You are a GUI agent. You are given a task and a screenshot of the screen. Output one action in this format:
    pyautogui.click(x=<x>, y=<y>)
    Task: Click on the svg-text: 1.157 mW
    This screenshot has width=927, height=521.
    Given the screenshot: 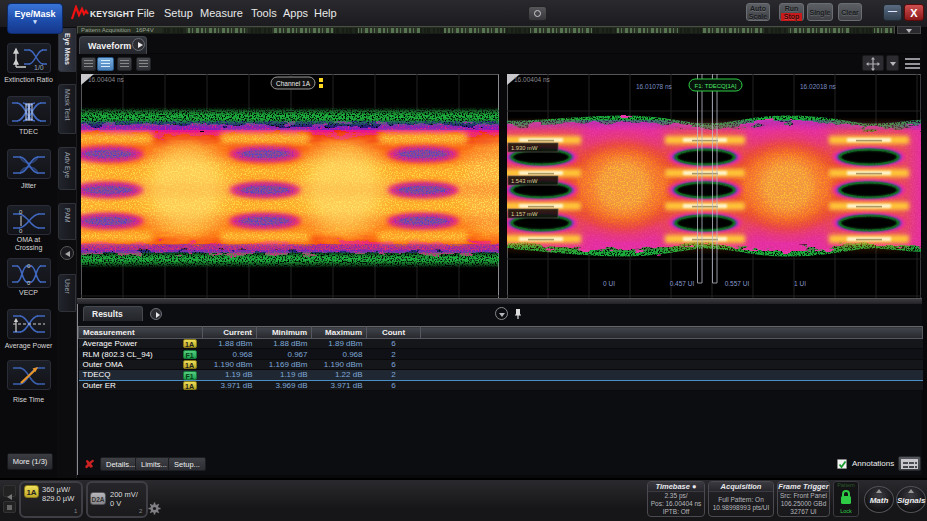 What is the action you would take?
    pyautogui.click(x=524, y=214)
    